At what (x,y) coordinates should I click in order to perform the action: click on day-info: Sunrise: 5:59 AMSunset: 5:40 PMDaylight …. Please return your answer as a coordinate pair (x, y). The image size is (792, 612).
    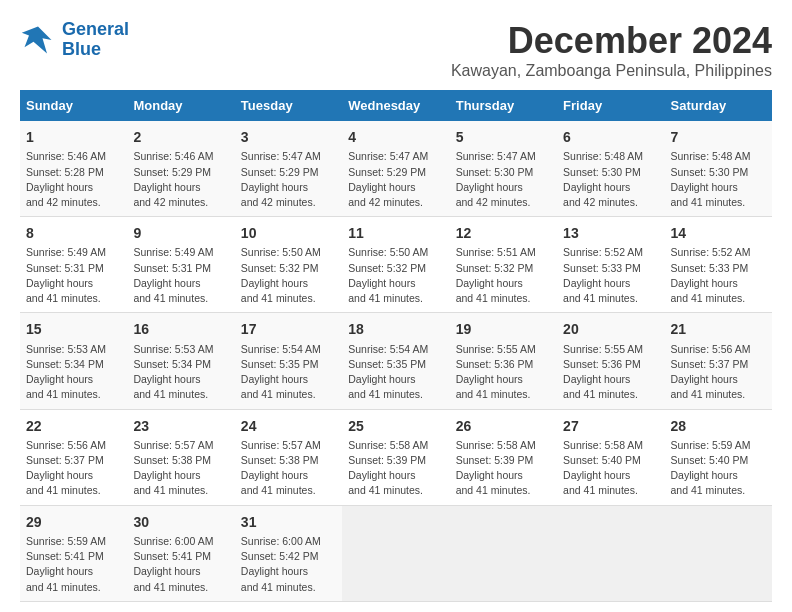
    Looking at the image, I should click on (718, 468).